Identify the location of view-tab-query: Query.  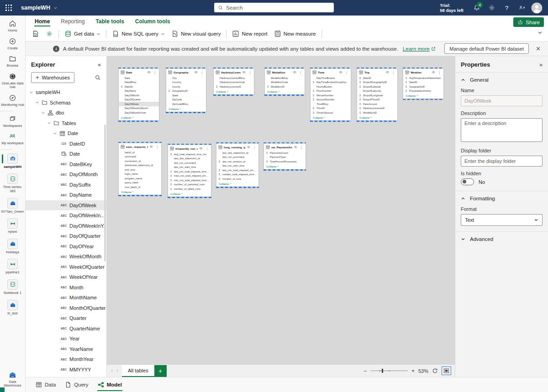
(77, 385).